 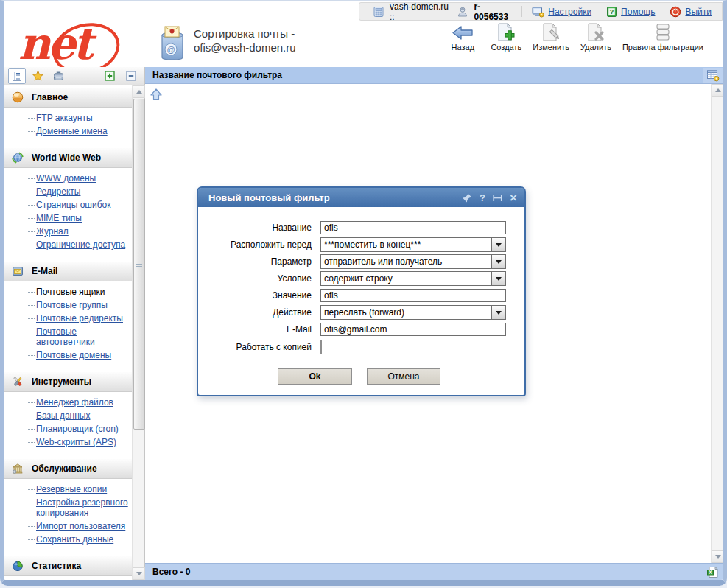 What do you see at coordinates (138, 333) in the screenshot?
I see `sidebar-scrollbar` at bounding box center [138, 333].